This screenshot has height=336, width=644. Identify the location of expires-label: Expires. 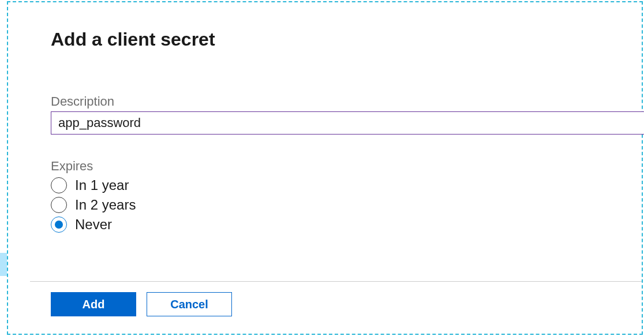
(346, 166).